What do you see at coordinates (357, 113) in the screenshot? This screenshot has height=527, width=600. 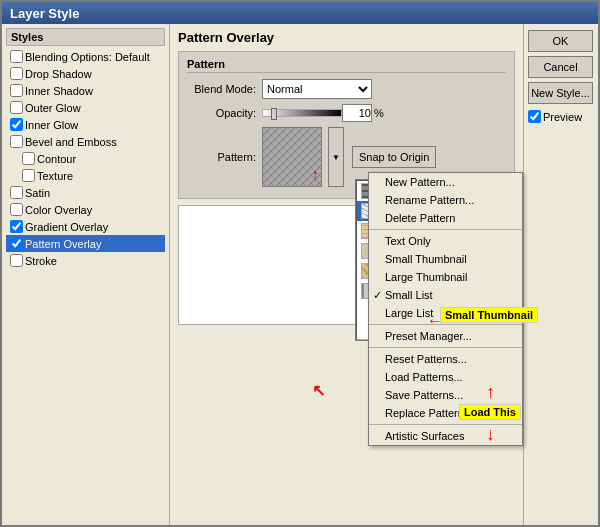 I see `opacity-input` at bounding box center [357, 113].